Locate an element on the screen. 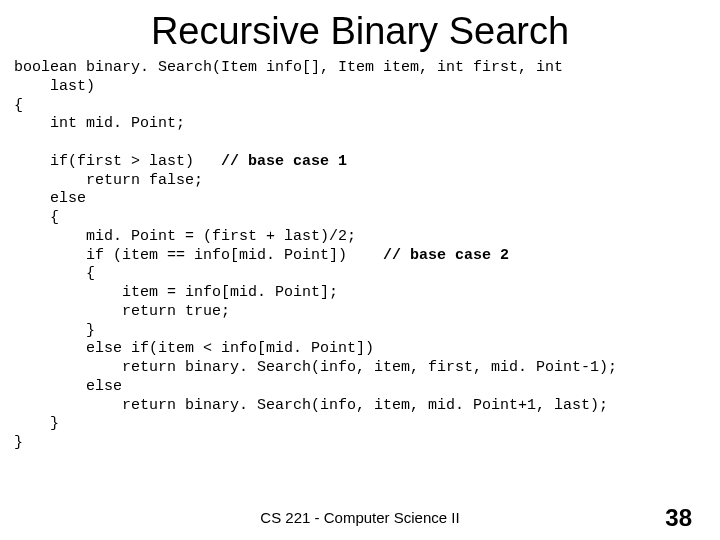  code-line: return true; is located at coordinates (122, 312).